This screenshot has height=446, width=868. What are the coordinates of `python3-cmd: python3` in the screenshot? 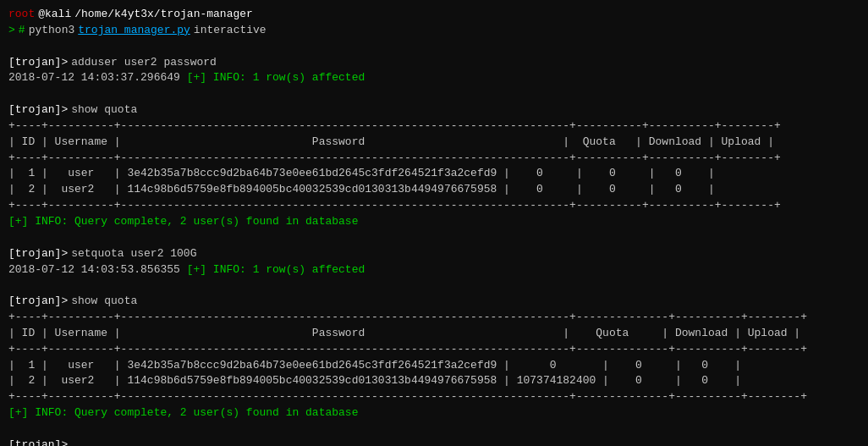 It's located at (52, 30).